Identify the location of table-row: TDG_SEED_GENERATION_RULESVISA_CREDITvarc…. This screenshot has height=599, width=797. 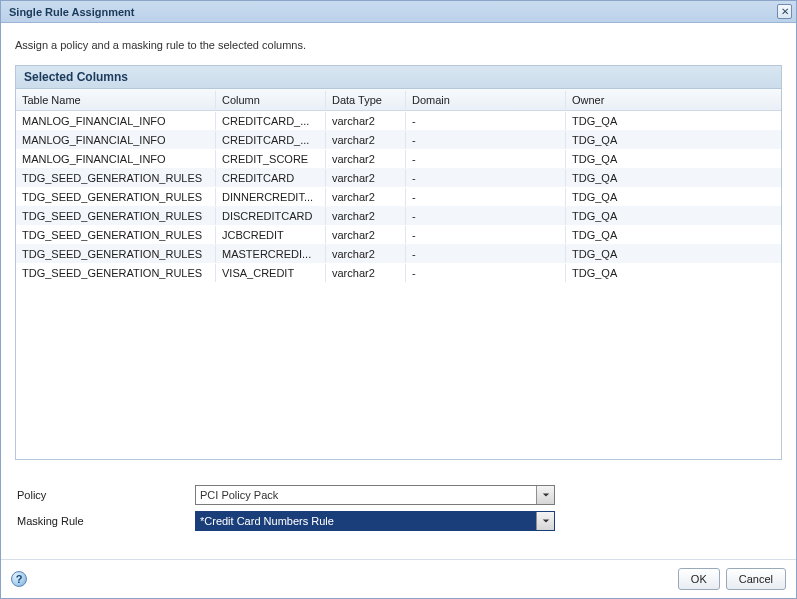
(398, 272).